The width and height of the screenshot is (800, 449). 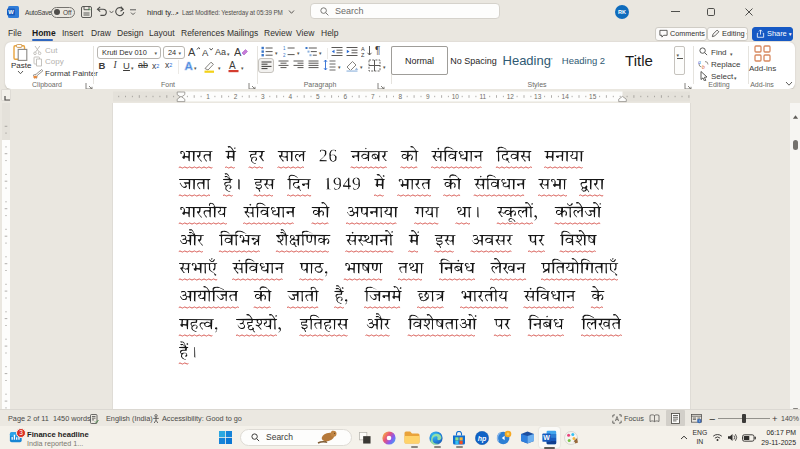 I want to click on svg-text: 11, so click(x=482, y=96).